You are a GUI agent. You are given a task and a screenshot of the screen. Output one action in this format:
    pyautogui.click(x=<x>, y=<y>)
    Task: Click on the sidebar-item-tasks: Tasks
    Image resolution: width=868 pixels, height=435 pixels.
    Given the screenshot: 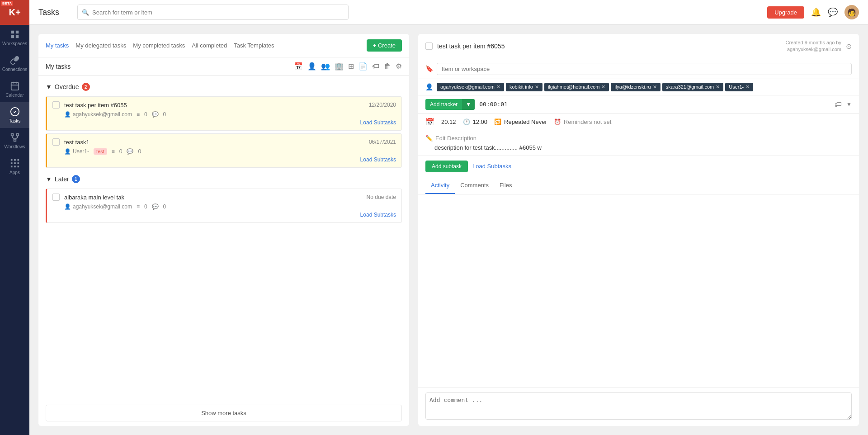 What is the action you would take?
    pyautogui.click(x=14, y=115)
    